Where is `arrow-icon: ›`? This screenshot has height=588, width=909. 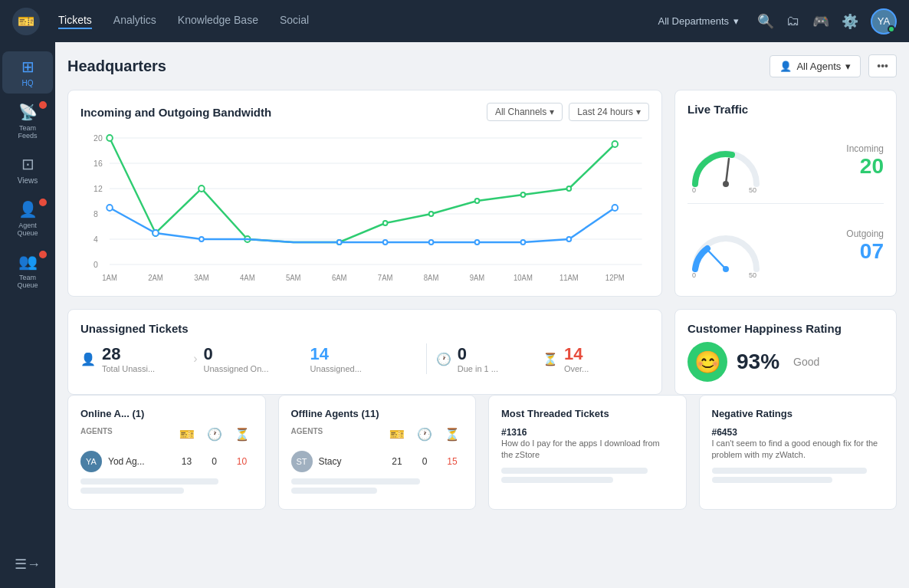 arrow-icon: › is located at coordinates (195, 359).